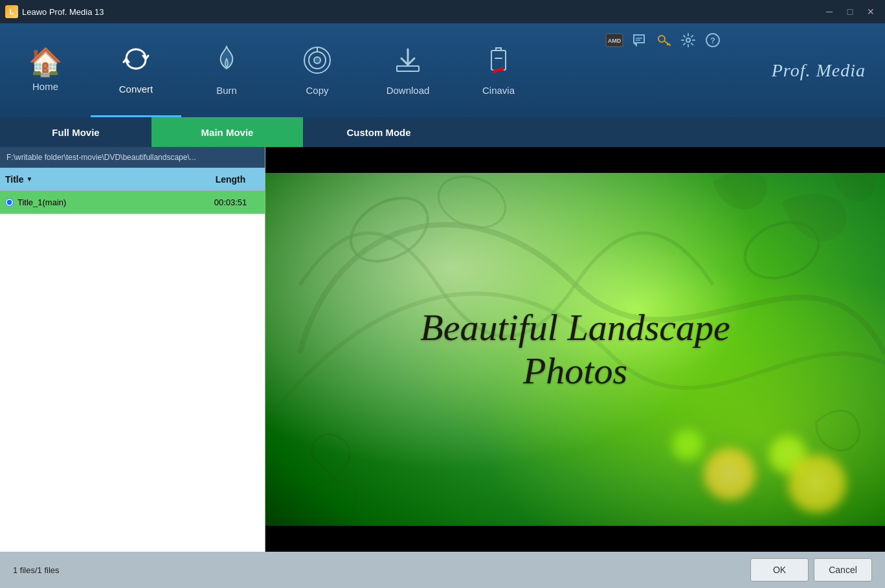  What do you see at coordinates (45, 70) in the screenshot?
I see `nav-home: 🏠 Home` at bounding box center [45, 70].